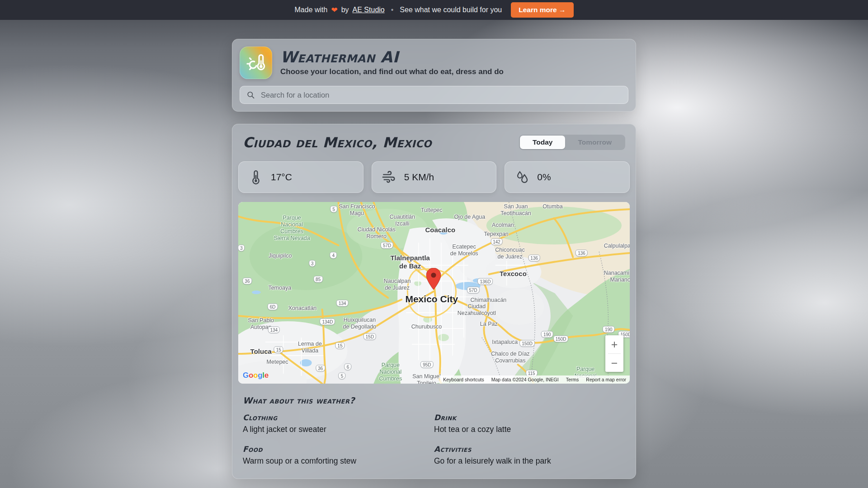 This screenshot has width=868, height=488. What do you see at coordinates (311, 10) in the screenshot?
I see `promo-prefix: Made with` at bounding box center [311, 10].